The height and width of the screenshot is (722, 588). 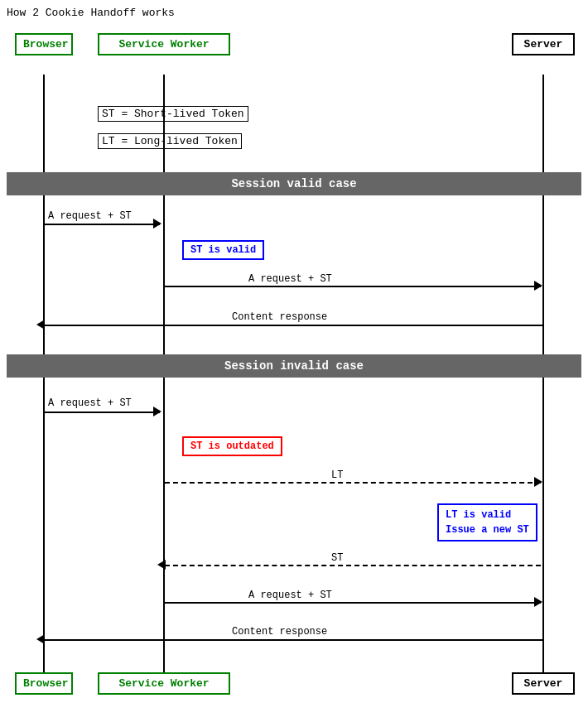 What do you see at coordinates (44, 45) in the screenshot?
I see `browser-top: Browser` at bounding box center [44, 45].